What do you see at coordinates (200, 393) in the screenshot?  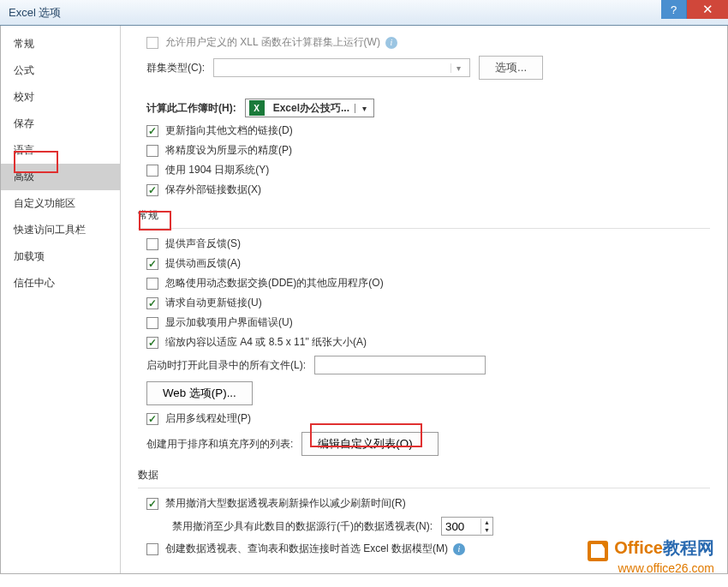 I see `web-options-button: Web 选项(P)...` at bounding box center [200, 393].